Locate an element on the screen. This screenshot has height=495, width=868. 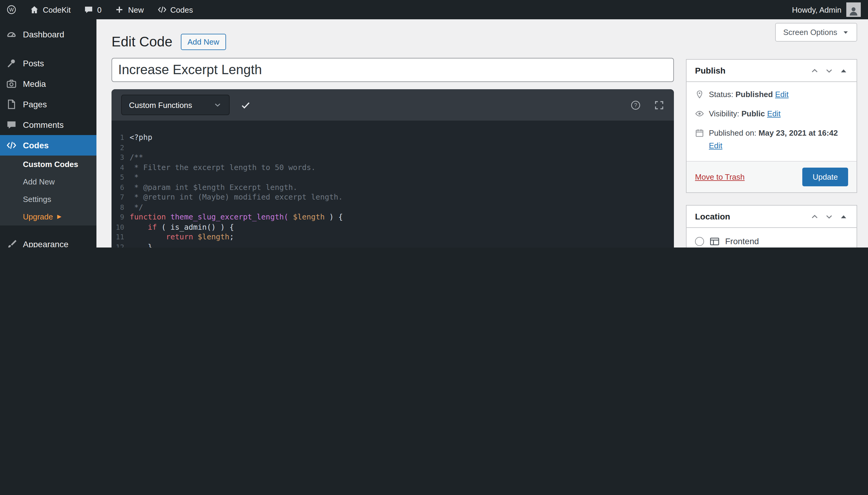
page-title: Edit Code is located at coordinates (142, 41).